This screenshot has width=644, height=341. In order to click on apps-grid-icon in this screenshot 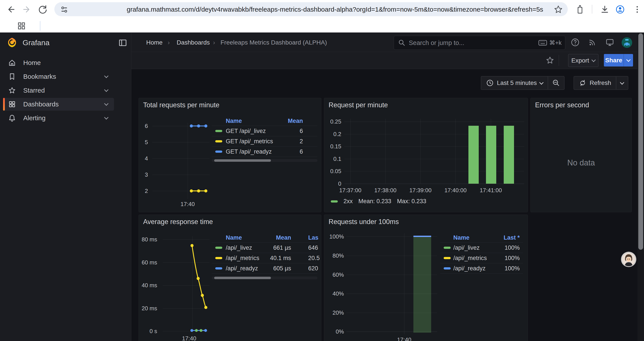, I will do `click(22, 27)`.